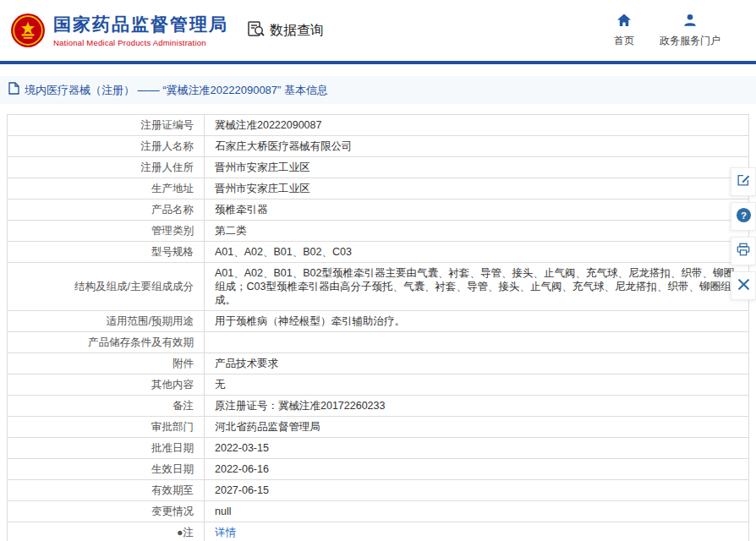 This screenshot has height=541, width=756. What do you see at coordinates (743, 182) in the screenshot?
I see `edit-button` at bounding box center [743, 182].